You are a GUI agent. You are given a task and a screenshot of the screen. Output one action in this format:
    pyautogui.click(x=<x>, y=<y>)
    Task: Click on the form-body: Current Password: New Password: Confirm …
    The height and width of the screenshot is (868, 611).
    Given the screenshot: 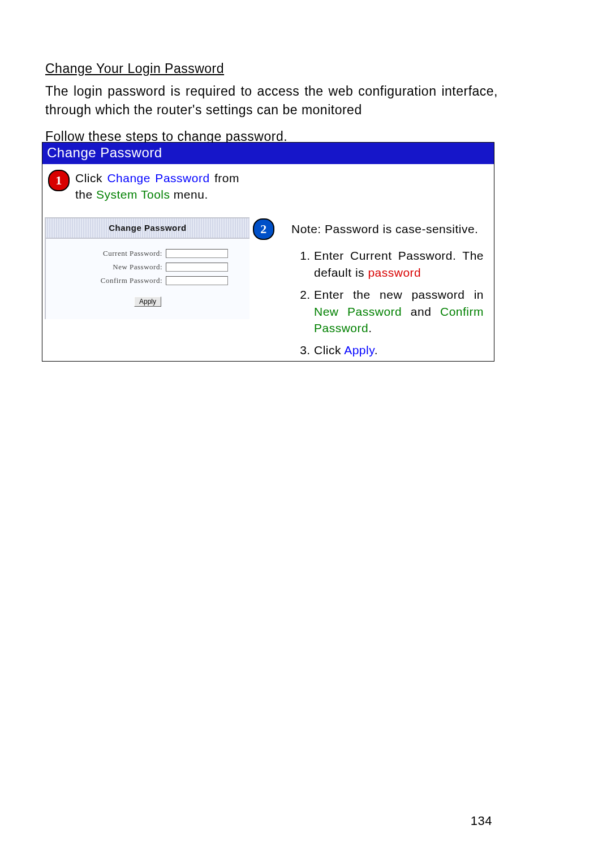 What is the action you would take?
    pyautogui.click(x=148, y=273)
    